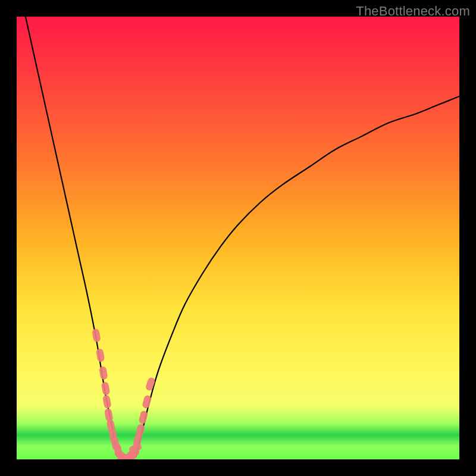 The height and width of the screenshot is (476, 476). I want to click on marker-group, so click(124, 394).